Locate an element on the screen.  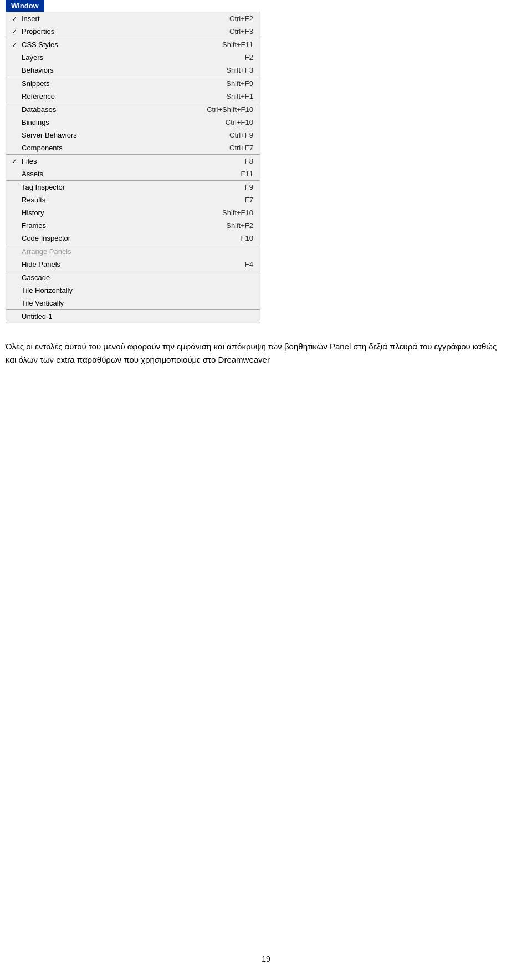
description-text: Όλες οι εντολές αυτού του μενού αφορούν … is located at coordinates (255, 353).